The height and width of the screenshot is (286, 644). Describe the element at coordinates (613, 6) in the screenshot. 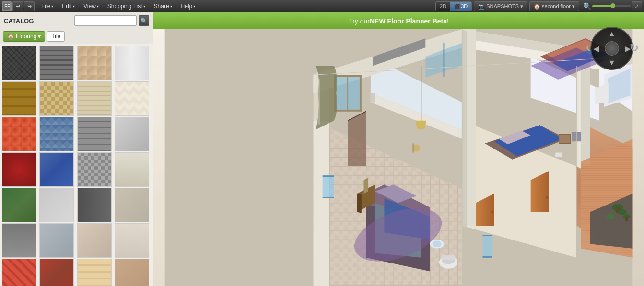

I see `zoom-container: 🔍 ⤢` at that location.